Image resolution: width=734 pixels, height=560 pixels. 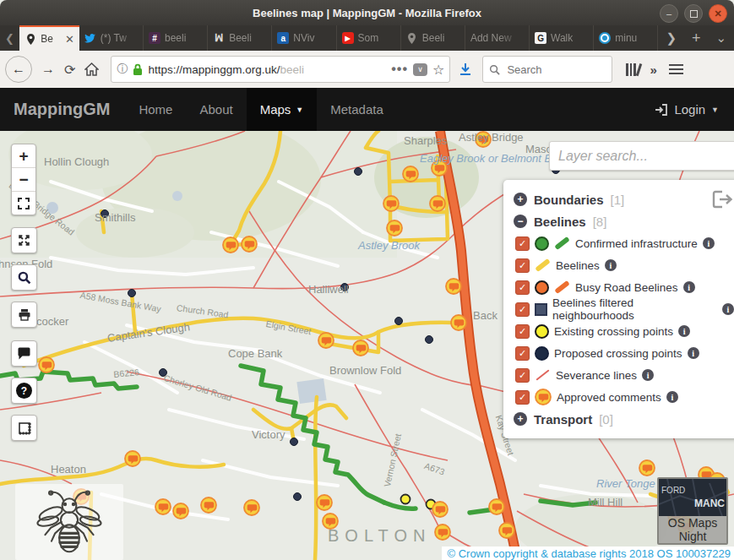 I want to click on tab-title: Walk, so click(x=569, y=38).